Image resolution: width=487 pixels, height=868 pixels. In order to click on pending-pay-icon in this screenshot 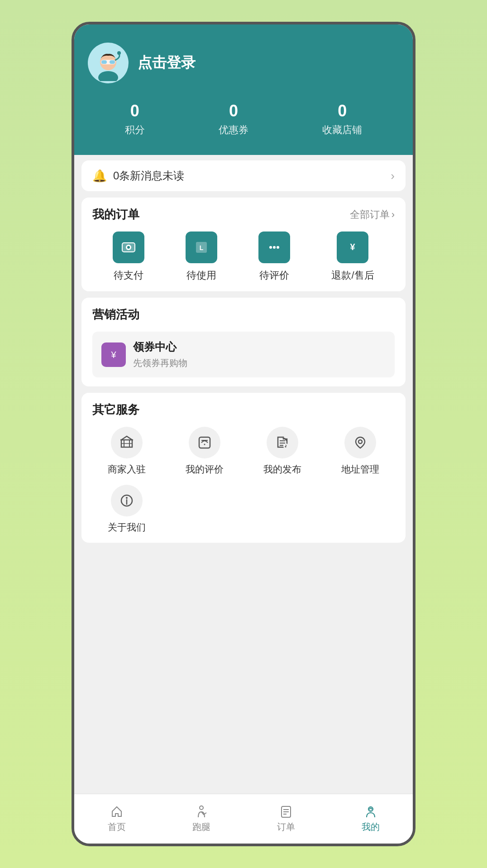, I will do `click(129, 247)`.